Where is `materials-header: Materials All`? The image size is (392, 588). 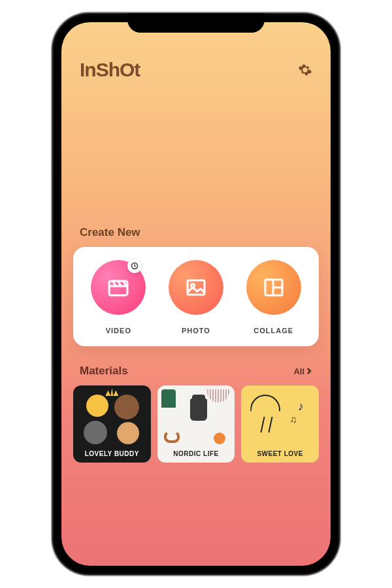 materials-header: Materials All is located at coordinates (196, 366).